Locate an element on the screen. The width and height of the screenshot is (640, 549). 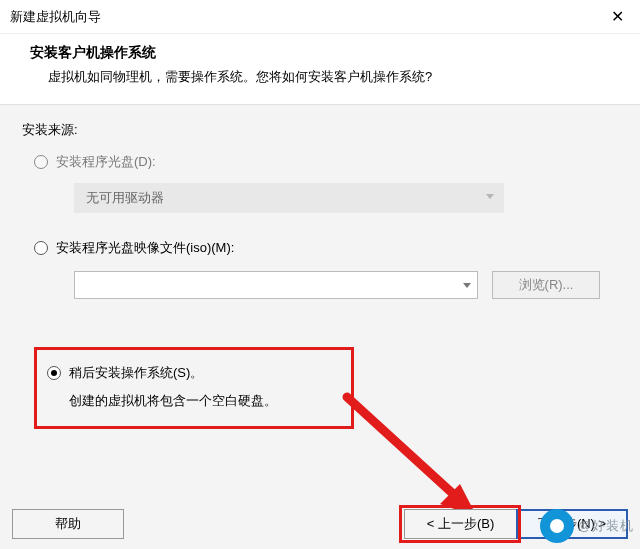
iso-path-input is located at coordinates (276, 285).